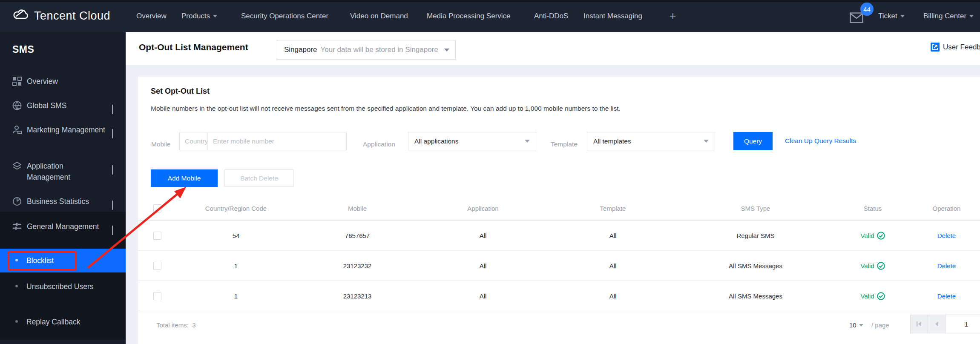 This screenshot has height=344, width=980. Describe the element at coordinates (753, 141) in the screenshot. I see `query-button: Query` at that location.